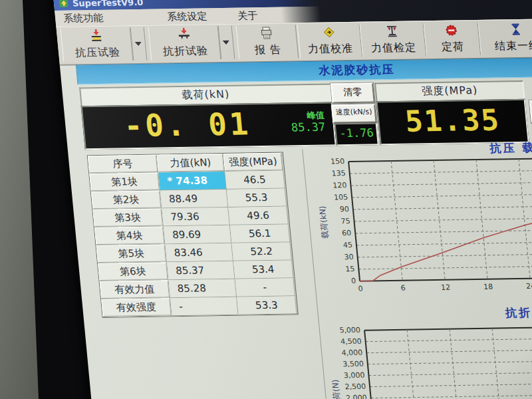 The height and width of the screenshot is (399, 532). What do you see at coordinates (332, 162) in the screenshot?
I see `y-axis-tick-label: 150` at bounding box center [332, 162].